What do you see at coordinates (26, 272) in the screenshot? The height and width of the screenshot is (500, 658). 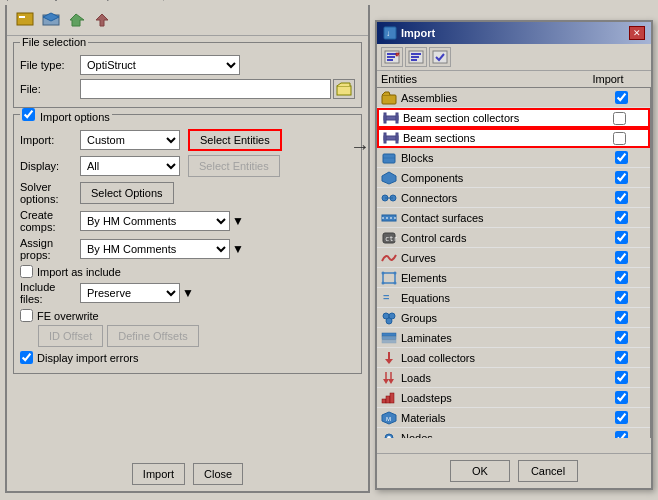 I see `import-as-include-checkbox` at bounding box center [26, 272].